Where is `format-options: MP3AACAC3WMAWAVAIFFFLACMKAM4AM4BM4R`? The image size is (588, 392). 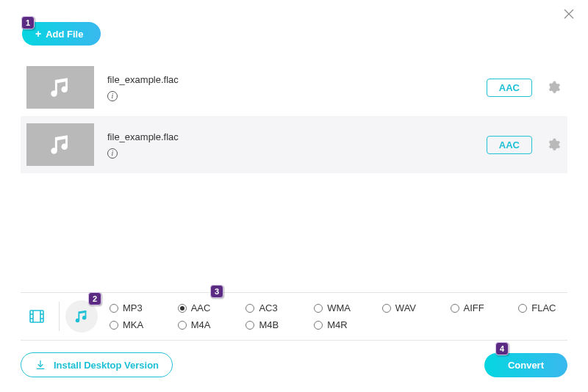
format-options: MP3AACAC3WMAWAVAIFFFLACMKAM4AM4BM4R is located at coordinates (338, 316).